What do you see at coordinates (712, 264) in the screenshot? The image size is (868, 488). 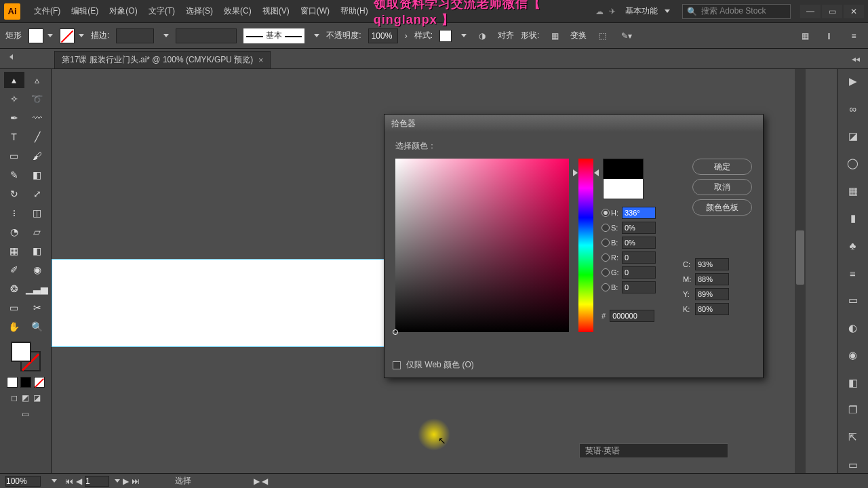 I see `cyan-input` at bounding box center [712, 264].